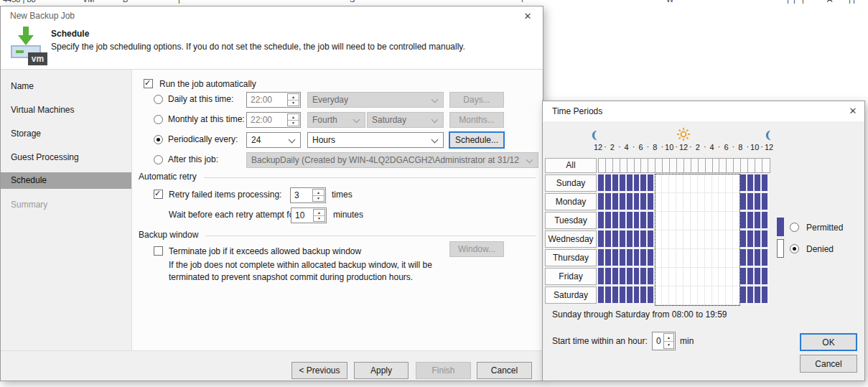 This screenshot has height=387, width=868. Describe the element at coordinates (66, 111) in the screenshot. I see `sidebar-item-virtual-machines: Virtual Machines` at that location.